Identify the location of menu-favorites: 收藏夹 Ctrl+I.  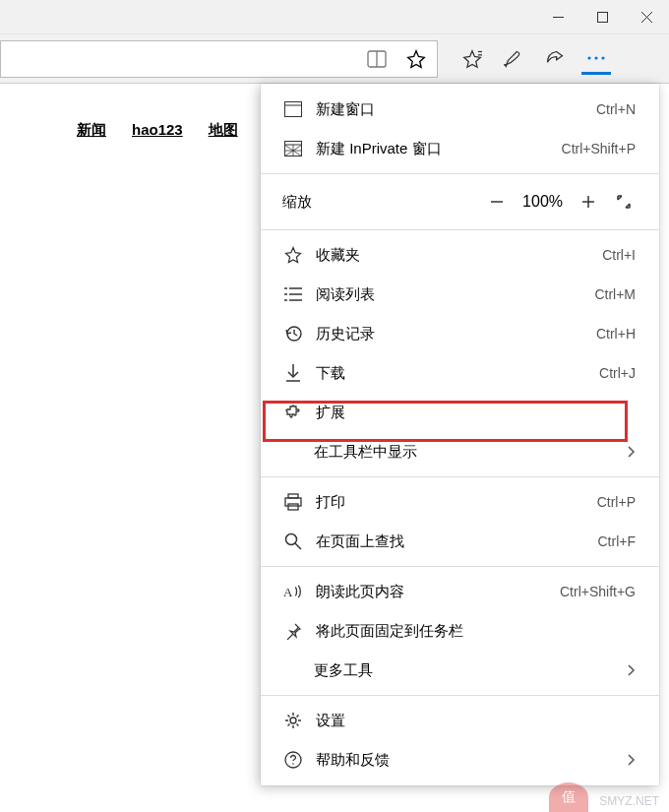
(460, 255).